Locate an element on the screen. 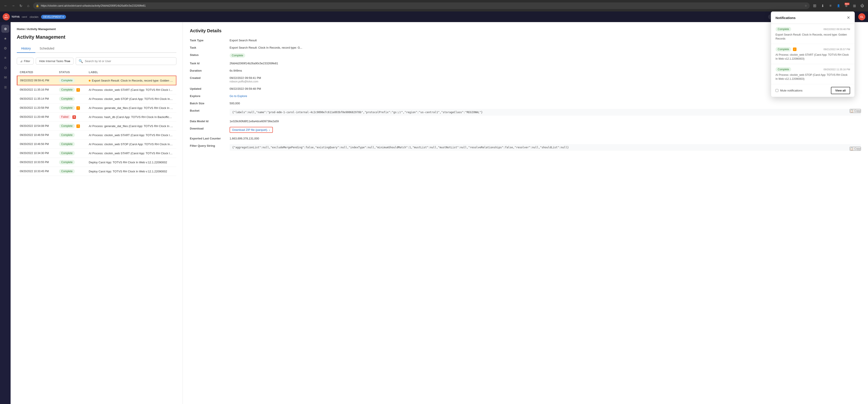 The height and width of the screenshot is (404, 868). url-input is located at coordinates (422, 6).